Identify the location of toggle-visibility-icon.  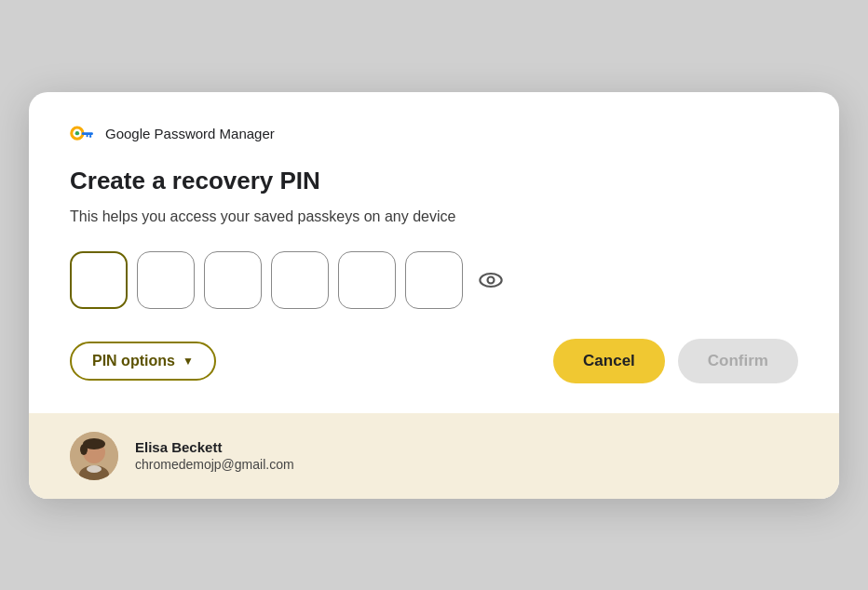
(491, 280).